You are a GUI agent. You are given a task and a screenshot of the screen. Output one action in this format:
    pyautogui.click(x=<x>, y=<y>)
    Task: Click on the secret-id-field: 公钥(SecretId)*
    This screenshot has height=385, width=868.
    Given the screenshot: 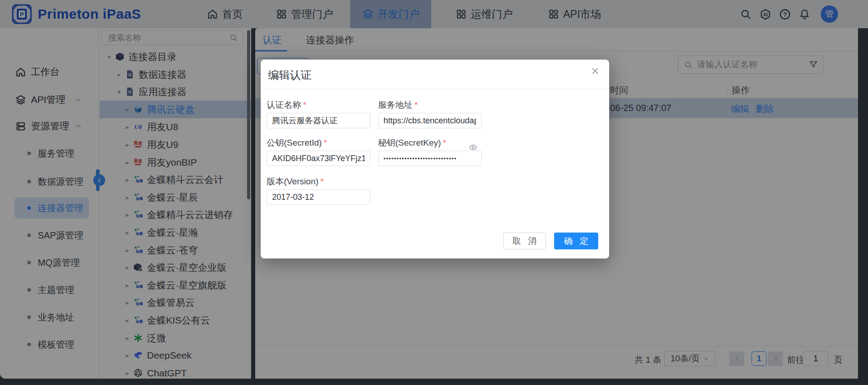 What is the action you would take?
    pyautogui.click(x=318, y=152)
    